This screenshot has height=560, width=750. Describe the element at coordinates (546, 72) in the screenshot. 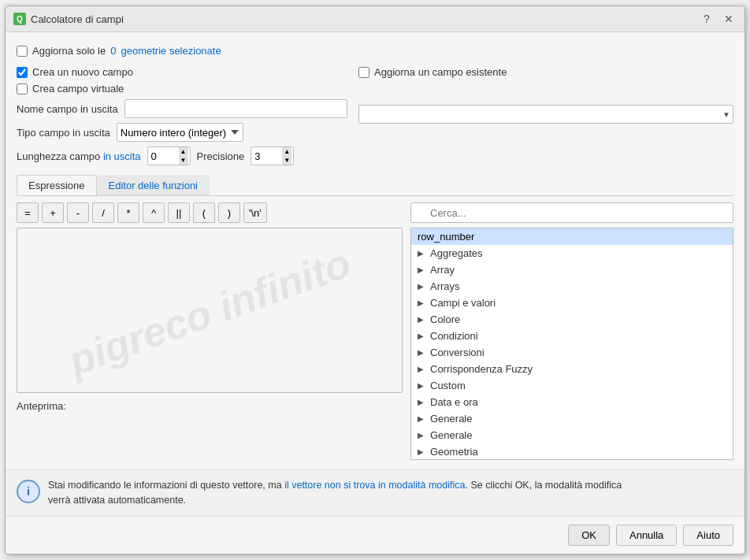

I see `existing-field-row: Aggiorna un campo esistente` at that location.